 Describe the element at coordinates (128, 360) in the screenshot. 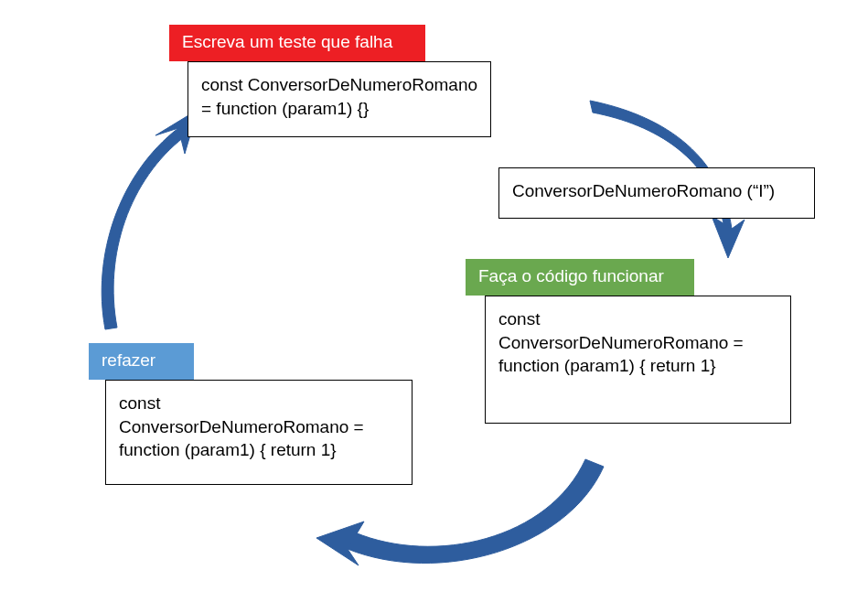

I see `step-refactor-label-text: refazer` at that location.